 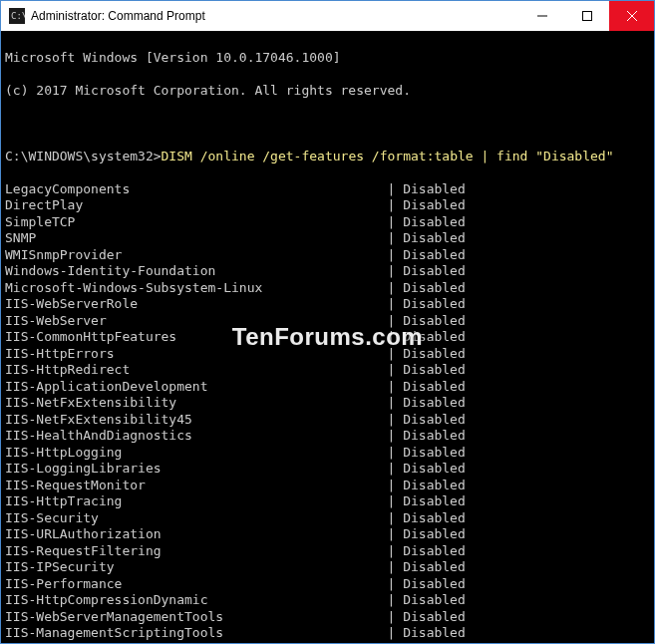 What do you see at coordinates (327, 321) in the screenshot?
I see `table-row: IIS-WebServer | Disabled` at bounding box center [327, 321].